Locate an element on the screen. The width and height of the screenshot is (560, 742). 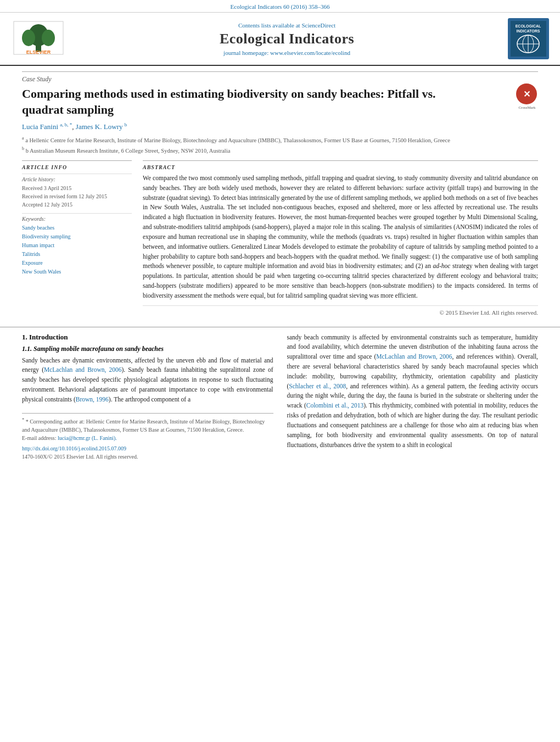
intro-paragraph-left: Sandy beaches are dynamic environments, … is located at coordinates (148, 380).